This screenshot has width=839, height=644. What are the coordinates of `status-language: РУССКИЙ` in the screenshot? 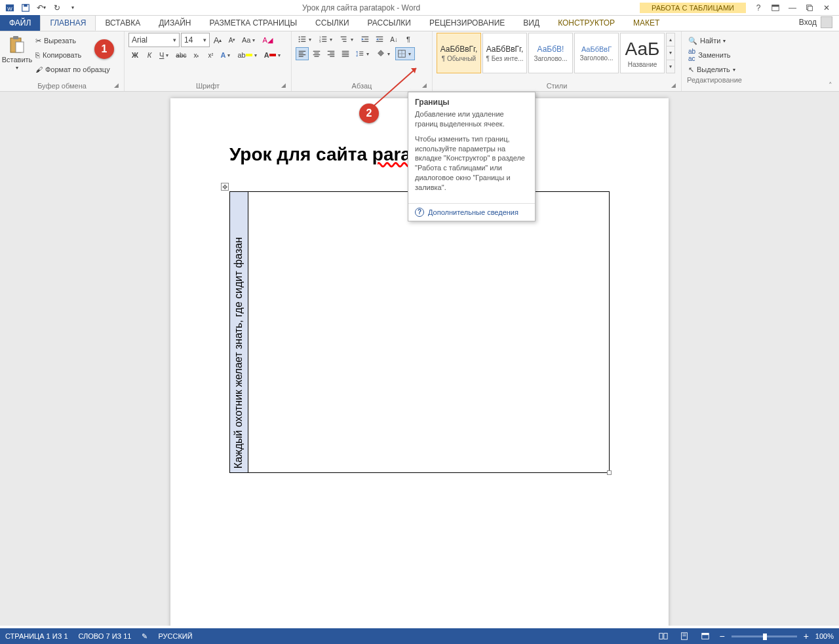 It's located at (175, 636).